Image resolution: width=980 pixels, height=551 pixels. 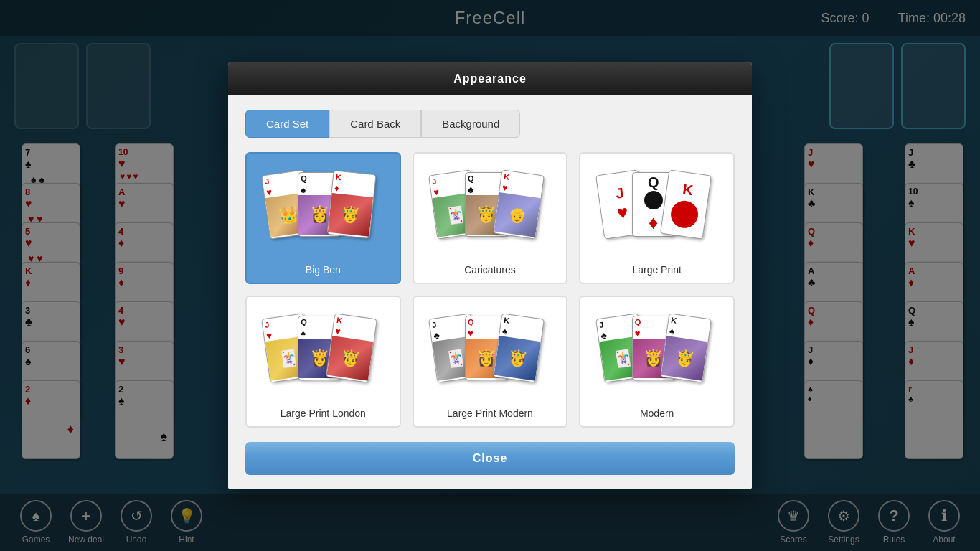 What do you see at coordinates (490, 79) in the screenshot?
I see `modal-title: Appearance` at bounding box center [490, 79].